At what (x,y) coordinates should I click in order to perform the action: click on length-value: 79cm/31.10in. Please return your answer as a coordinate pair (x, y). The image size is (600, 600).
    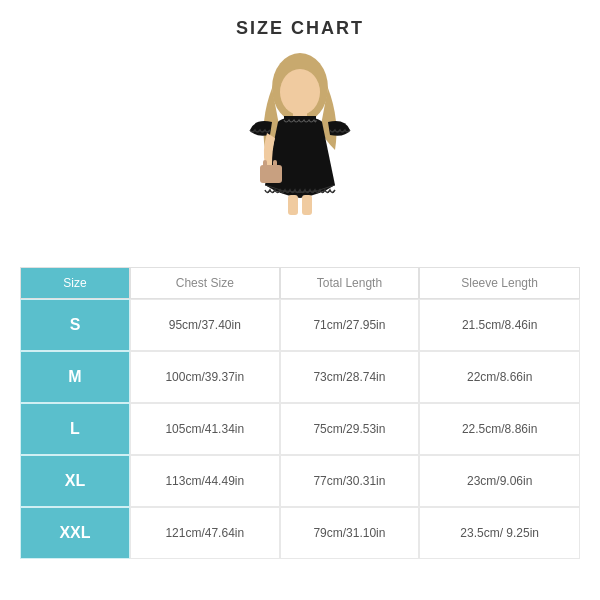
    Looking at the image, I should click on (350, 533).